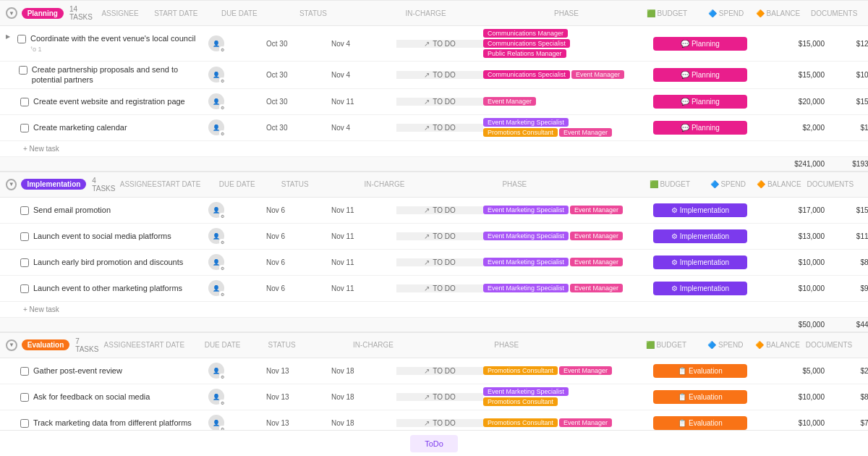  I want to click on phase-badge: 📋 Evaluation, so click(700, 397).